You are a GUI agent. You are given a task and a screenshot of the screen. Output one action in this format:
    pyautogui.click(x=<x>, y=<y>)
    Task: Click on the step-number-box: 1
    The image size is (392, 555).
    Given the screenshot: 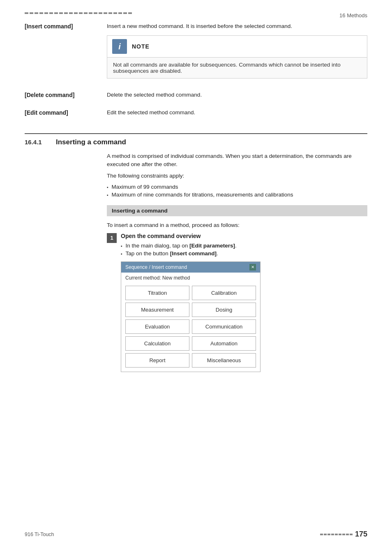 What is the action you would take?
    pyautogui.click(x=112, y=238)
    